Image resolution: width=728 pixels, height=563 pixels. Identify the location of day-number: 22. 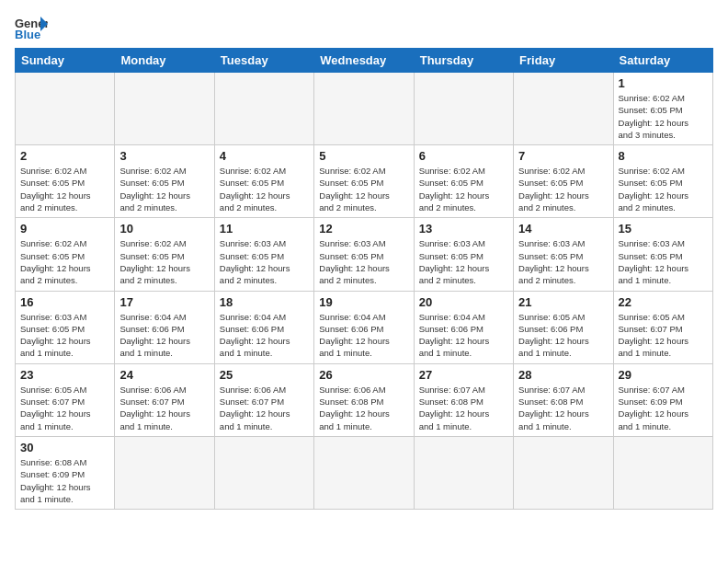
(664, 302).